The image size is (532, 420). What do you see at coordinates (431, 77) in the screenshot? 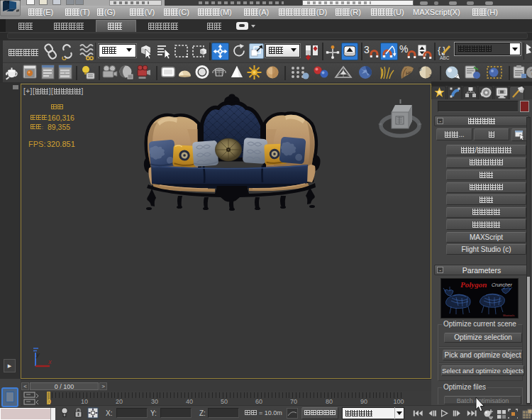
I see `svg-text: 2` at bounding box center [431, 77].